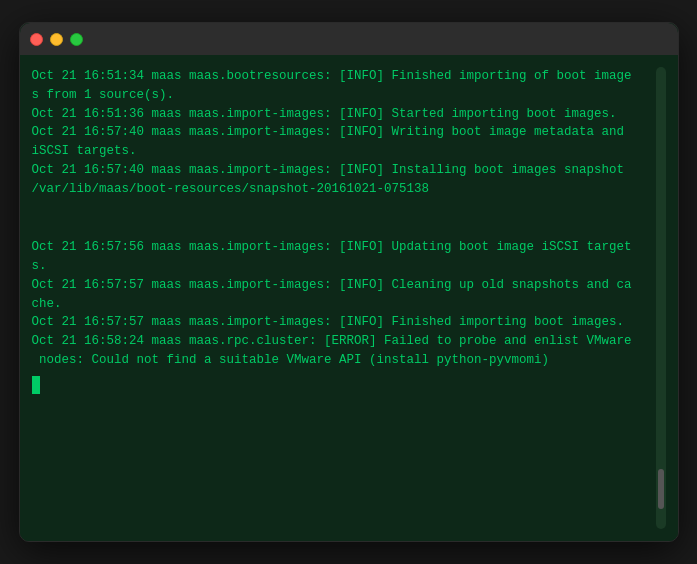 The image size is (697, 564). What do you see at coordinates (338, 114) in the screenshot?
I see `log-line: Oct 21 16:51:36 maas maas.import-images:…` at bounding box center [338, 114].